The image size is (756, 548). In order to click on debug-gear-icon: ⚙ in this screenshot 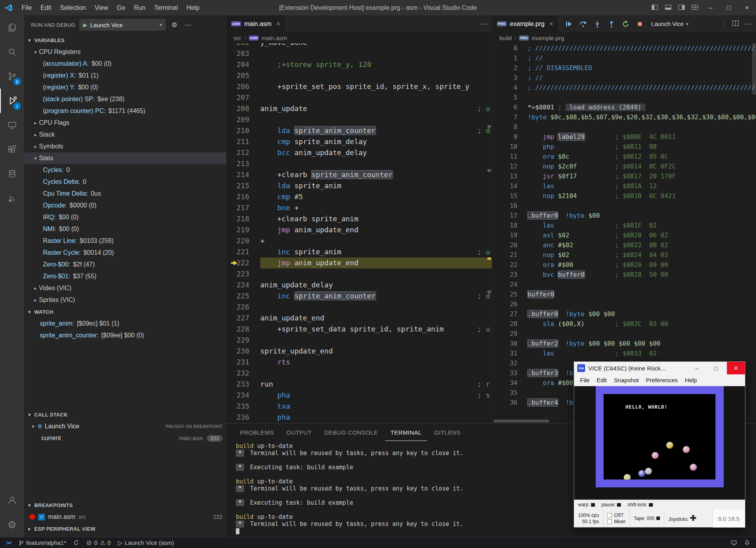, I will do `click(174, 25)`.